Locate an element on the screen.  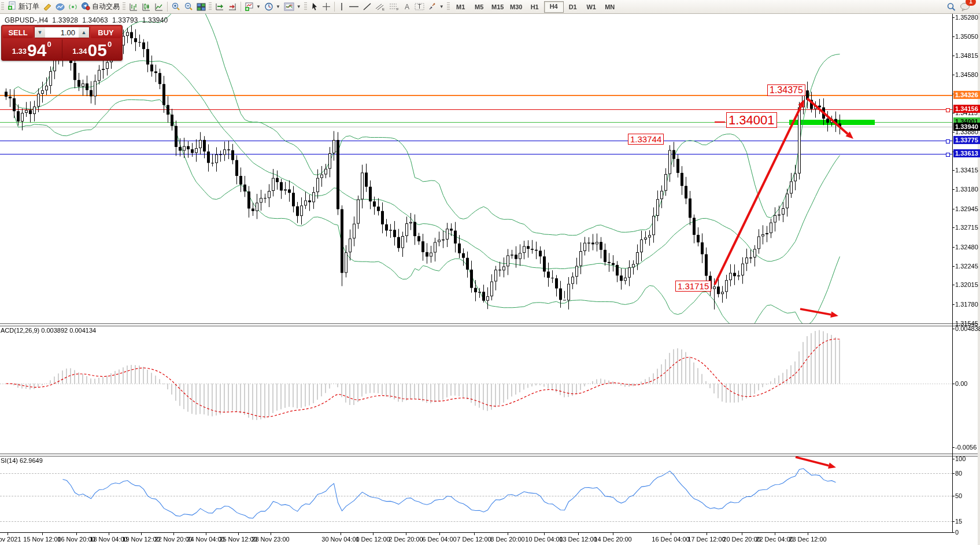
arrow-objects-icon is located at coordinates (432, 7).